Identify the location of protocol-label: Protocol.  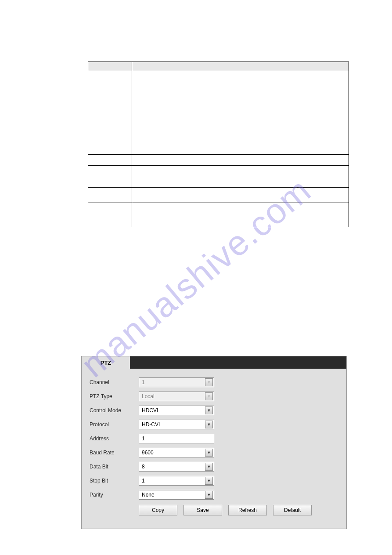
(114, 424).